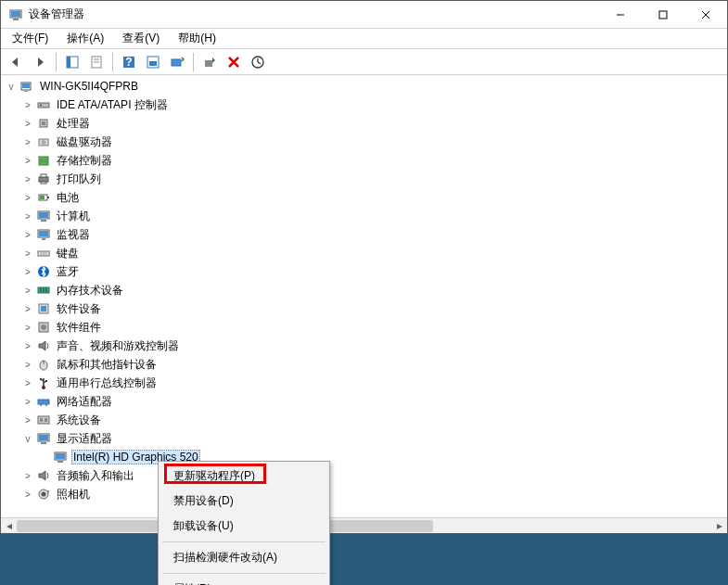 The height and width of the screenshot is (585, 728). What do you see at coordinates (44, 420) in the screenshot?
I see `system-icon` at bounding box center [44, 420].